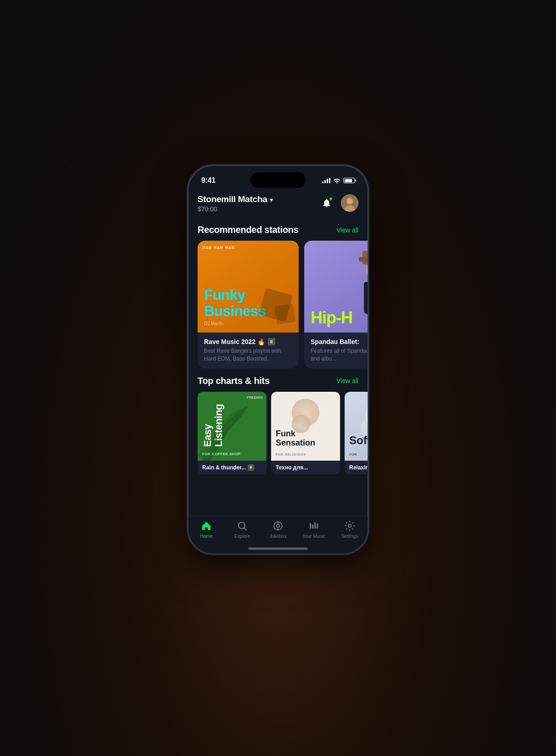  What do you see at coordinates (278, 526) in the screenshot?
I see `jukebox-icon` at bounding box center [278, 526].